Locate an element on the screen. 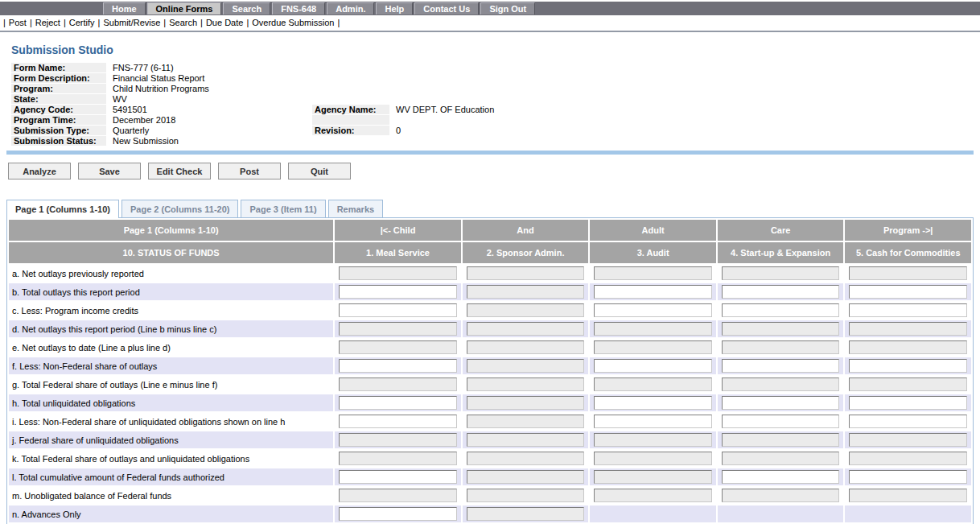 This screenshot has width=980, height=524. nav-tab-fns-648: FNS-648 is located at coordinates (299, 8).